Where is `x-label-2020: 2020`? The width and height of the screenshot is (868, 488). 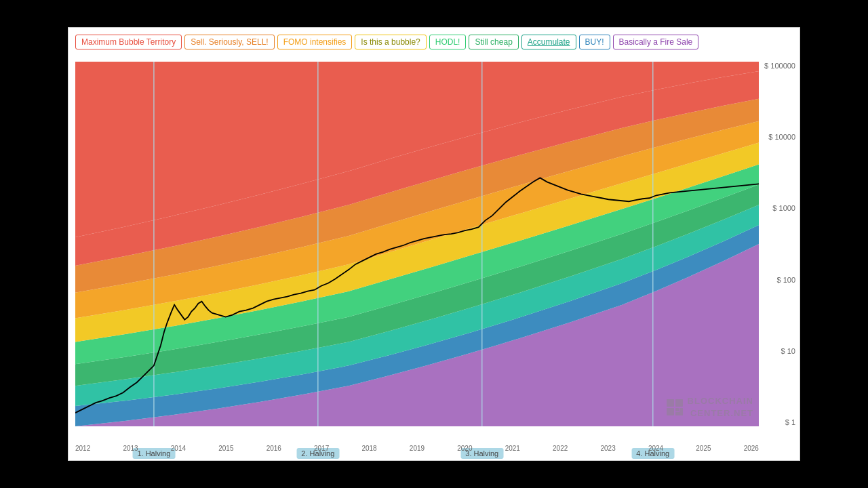
x-label-2020: 2020 is located at coordinates (465, 449).